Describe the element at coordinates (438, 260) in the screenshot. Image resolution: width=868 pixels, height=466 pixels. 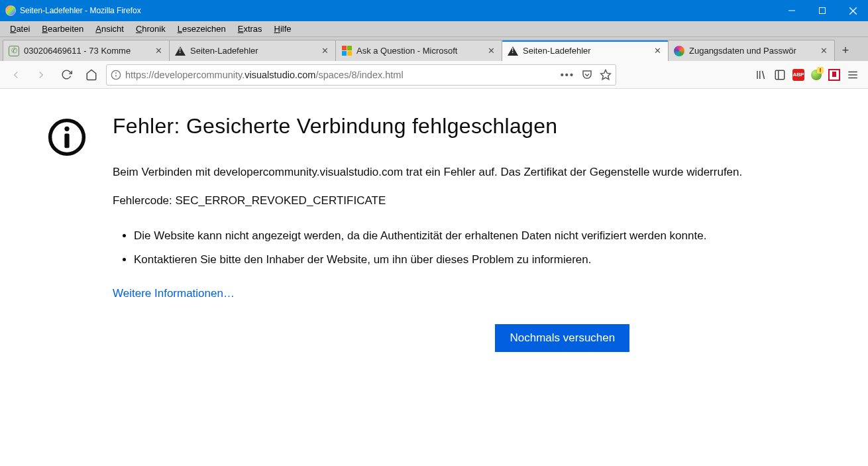
I see `error-bullet: Kontaktieren Sie bitte den Inhaber der W…` at that location.